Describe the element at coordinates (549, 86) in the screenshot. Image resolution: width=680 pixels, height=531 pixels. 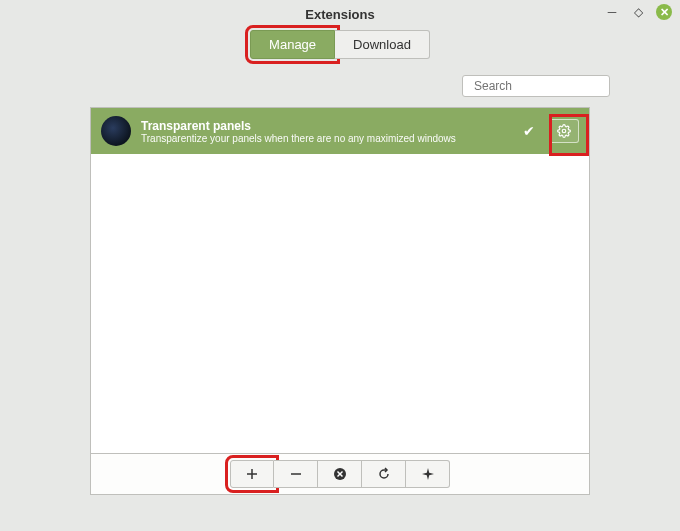
I see `search-input` at that location.